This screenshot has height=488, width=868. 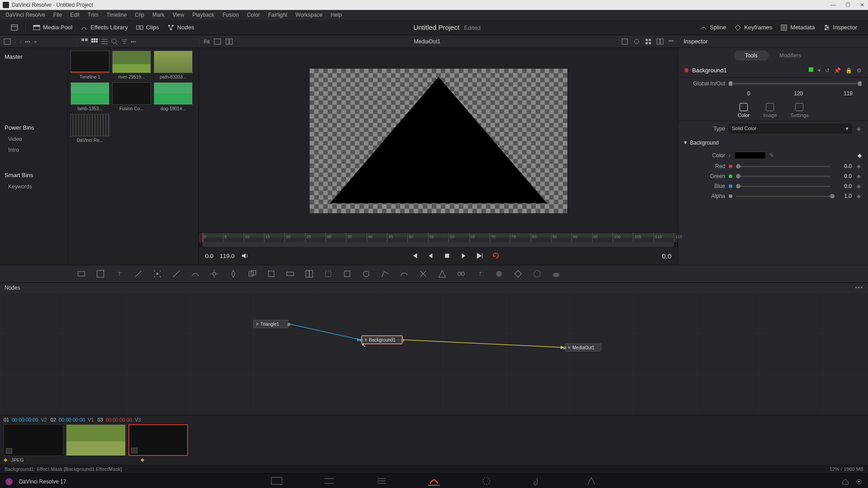 I want to click on menu-item: Mark, so click(x=158, y=15).